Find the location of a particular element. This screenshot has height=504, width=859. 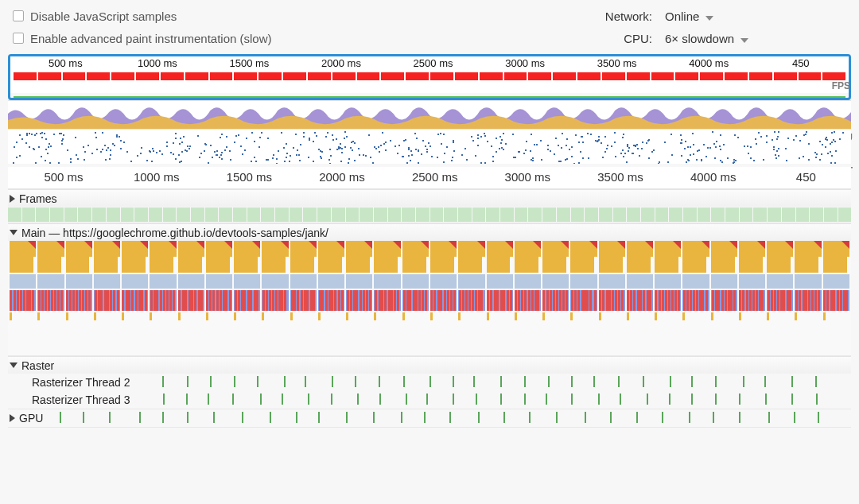

gpu-track: GPU is located at coordinates (430, 418).